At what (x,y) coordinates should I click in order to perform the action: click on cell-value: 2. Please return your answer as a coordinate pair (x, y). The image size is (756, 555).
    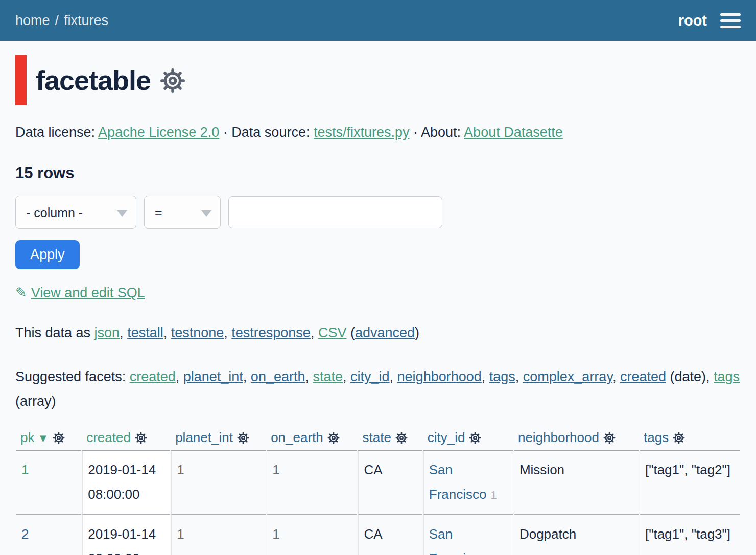
    Looking at the image, I should click on (25, 534).